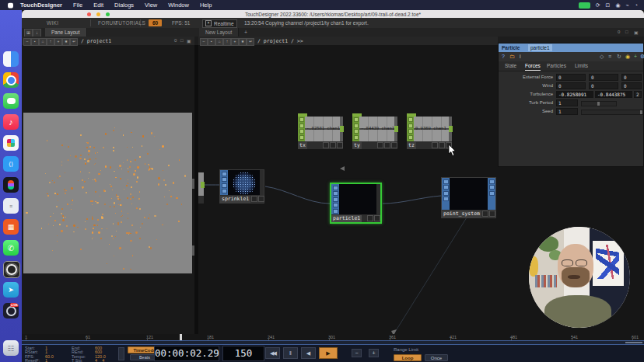  What do you see at coordinates (272, 353) in the screenshot?
I see `jump-to-start-button: ◀◀` at bounding box center [272, 353].